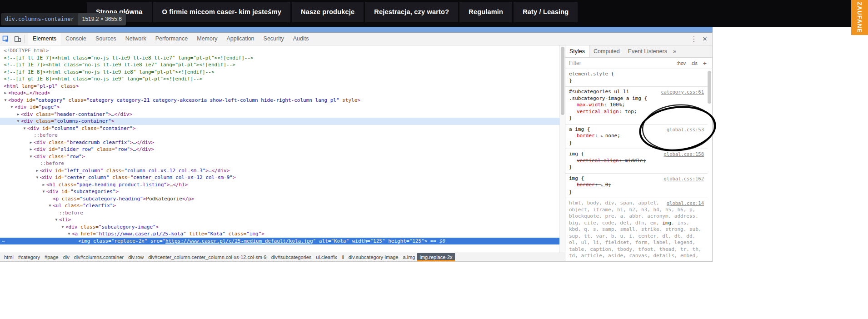 This screenshot has height=319, width=868. I want to click on dom-tree-row: ▼<div id="center_column" class="center_c…, so click(280, 178).